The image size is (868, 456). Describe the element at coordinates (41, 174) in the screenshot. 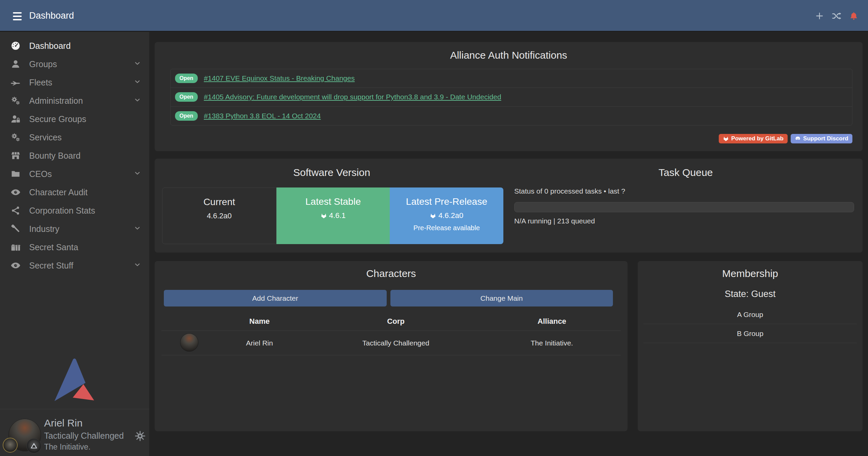

I see `sidebar-item-label: CEOs` at that location.